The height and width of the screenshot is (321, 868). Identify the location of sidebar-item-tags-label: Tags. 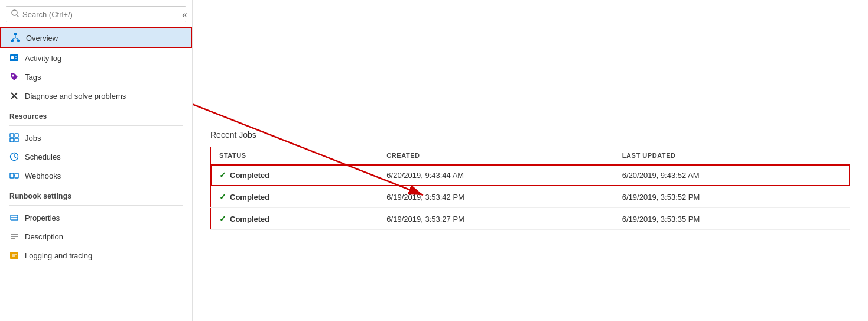
(33, 77).